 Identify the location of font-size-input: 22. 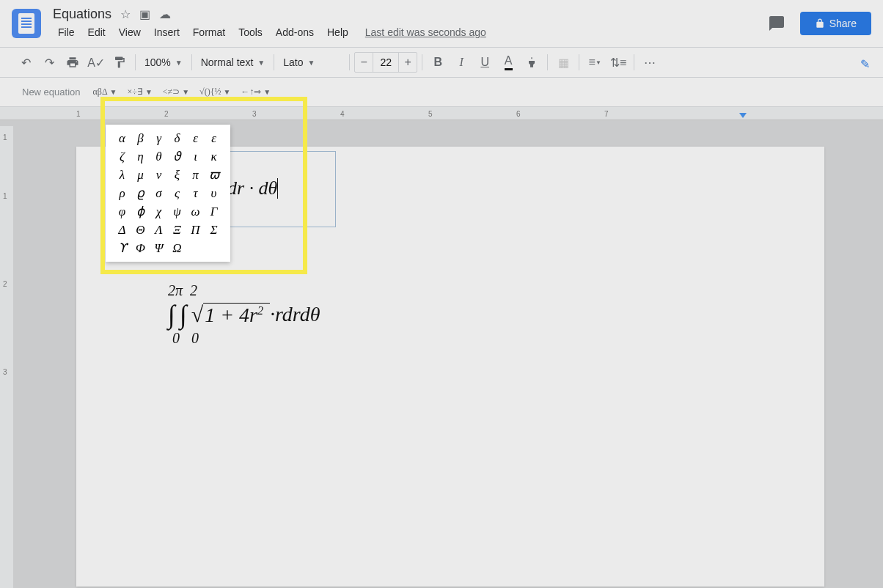
(386, 62).